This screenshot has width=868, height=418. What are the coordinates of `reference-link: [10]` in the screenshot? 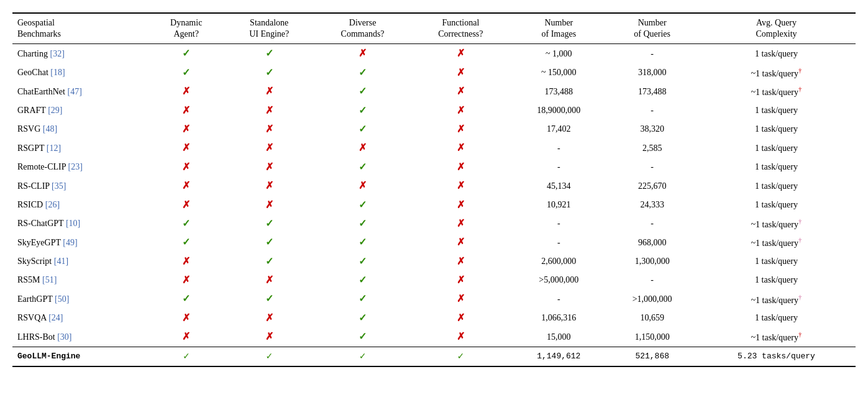 It's located at (73, 224).